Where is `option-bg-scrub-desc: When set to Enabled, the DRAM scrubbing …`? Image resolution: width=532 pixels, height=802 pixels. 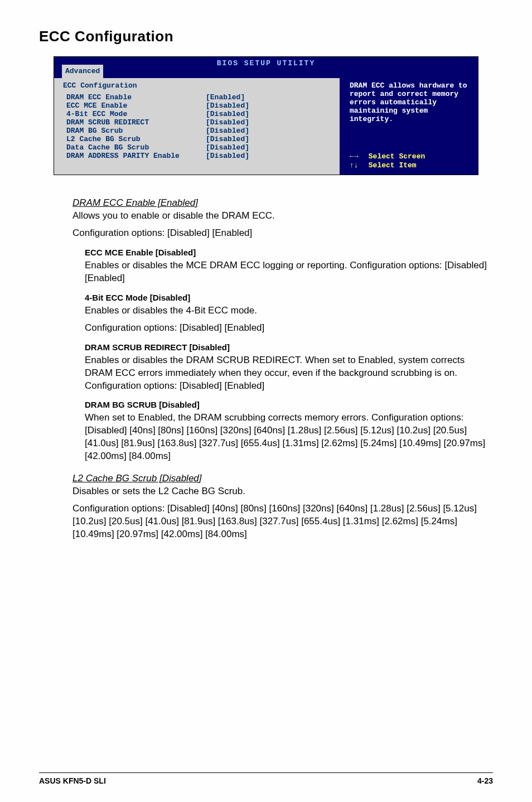 option-bg-scrub-desc: When set to Enabled, the DRAM scrubbing … is located at coordinates (286, 437).